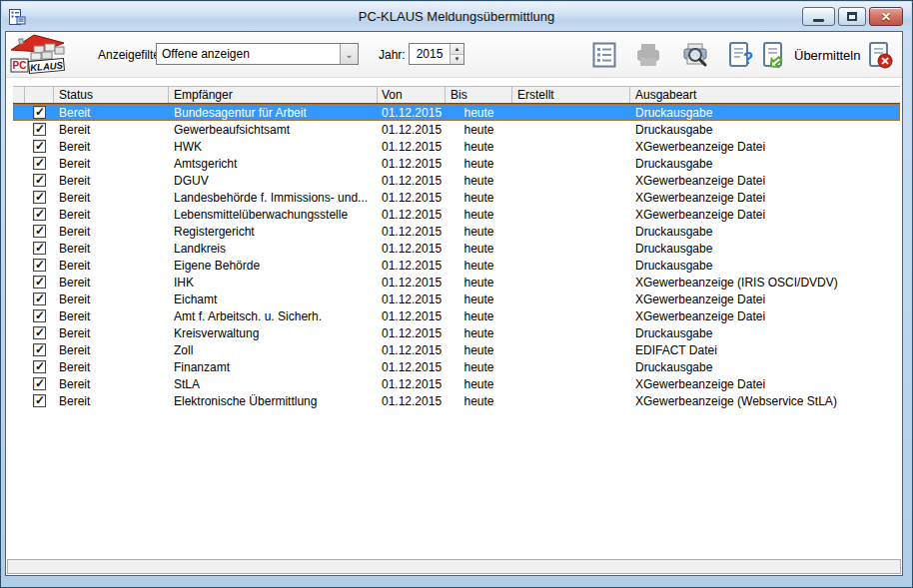 This screenshot has width=913, height=588. I want to click on filter-combobox: Offene anzeigen ⌄, so click(258, 54).